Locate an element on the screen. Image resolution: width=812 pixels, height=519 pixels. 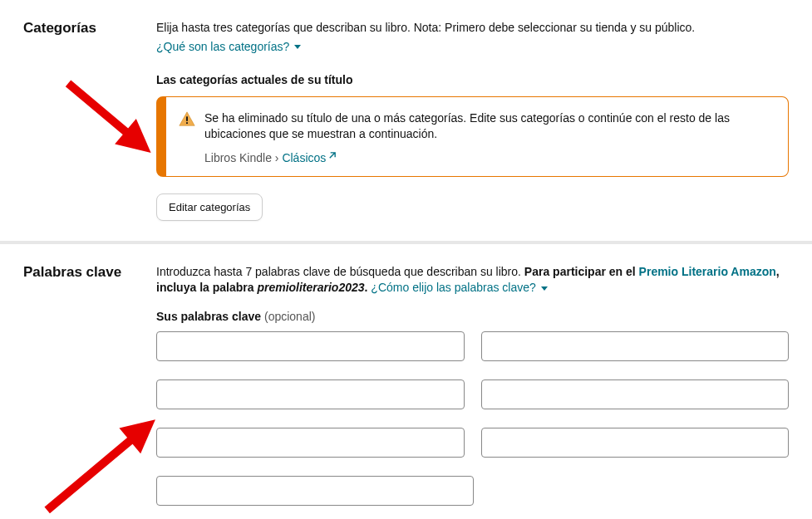
categories-description: Elija hasta tres categorías que describa… is located at coordinates (472, 28).